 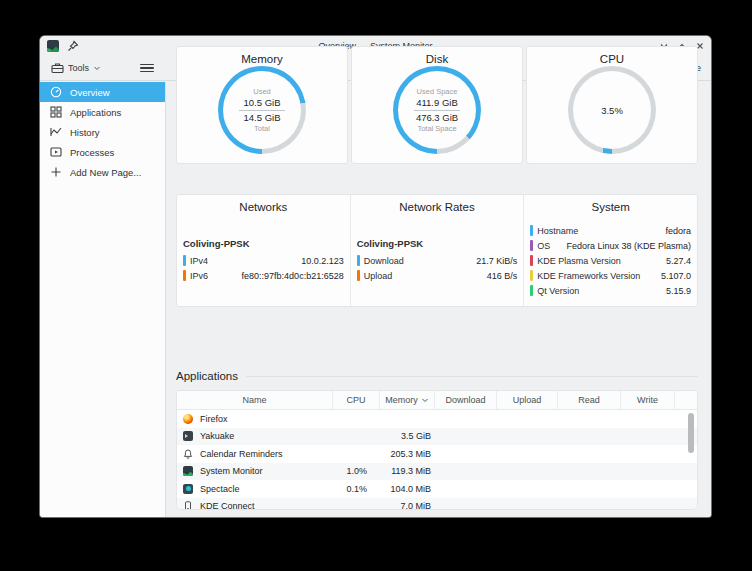 What do you see at coordinates (147, 68) in the screenshot?
I see `hamburger-menu-button` at bounding box center [147, 68].